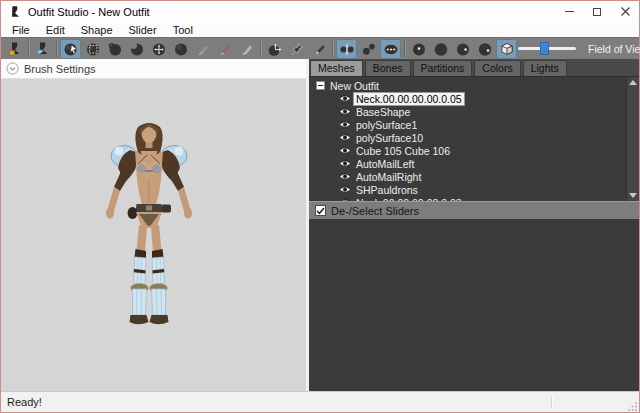  Describe the element at coordinates (43, 49) in the screenshot. I see `boot-blue-icon` at that location.